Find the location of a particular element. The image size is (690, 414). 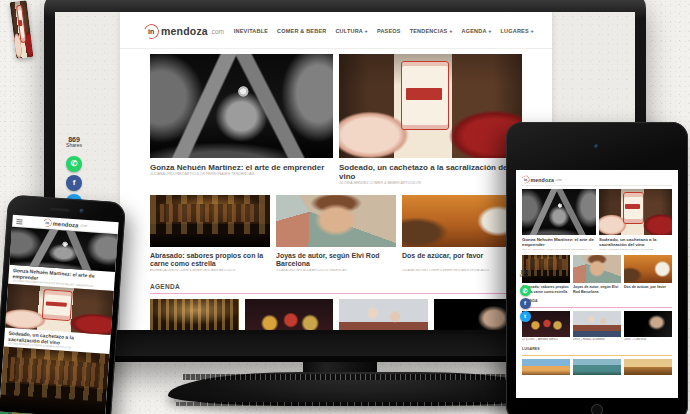

twitter-icon: t is located at coordinates (526, 316).